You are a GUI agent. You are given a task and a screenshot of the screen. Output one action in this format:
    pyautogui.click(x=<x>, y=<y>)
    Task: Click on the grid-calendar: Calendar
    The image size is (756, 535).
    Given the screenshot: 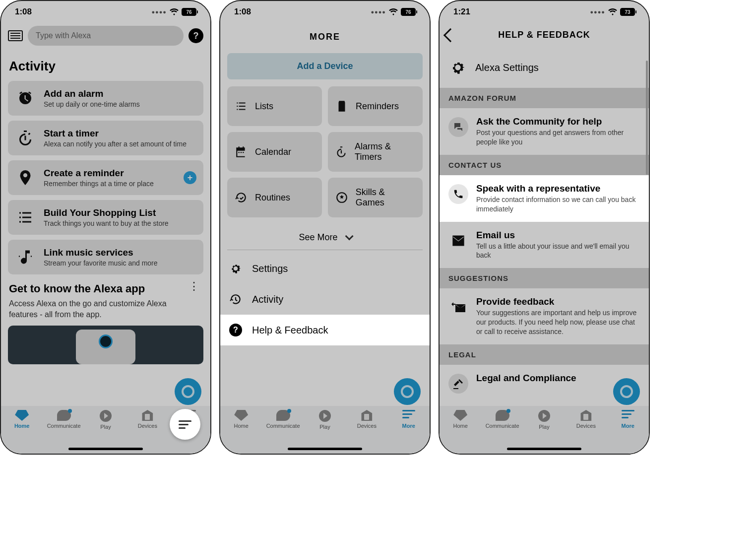 What is the action you would take?
    pyautogui.click(x=275, y=152)
    